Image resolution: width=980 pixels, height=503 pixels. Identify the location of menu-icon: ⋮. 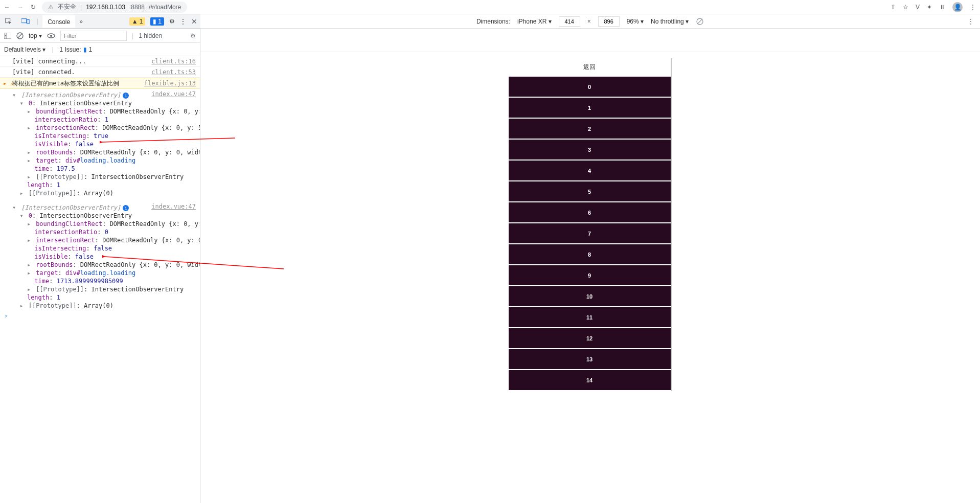
(973, 7).